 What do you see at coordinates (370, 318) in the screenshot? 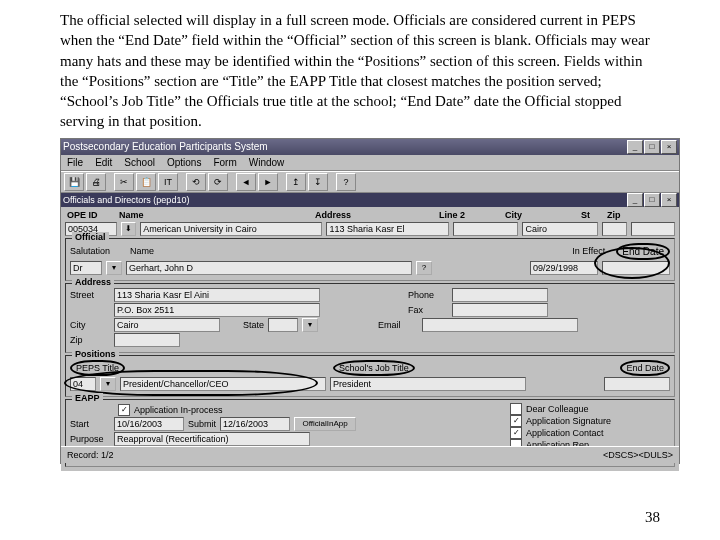
I see `address-group: Address Street 113 Sharia Kasr El Aini P…` at bounding box center [370, 318].